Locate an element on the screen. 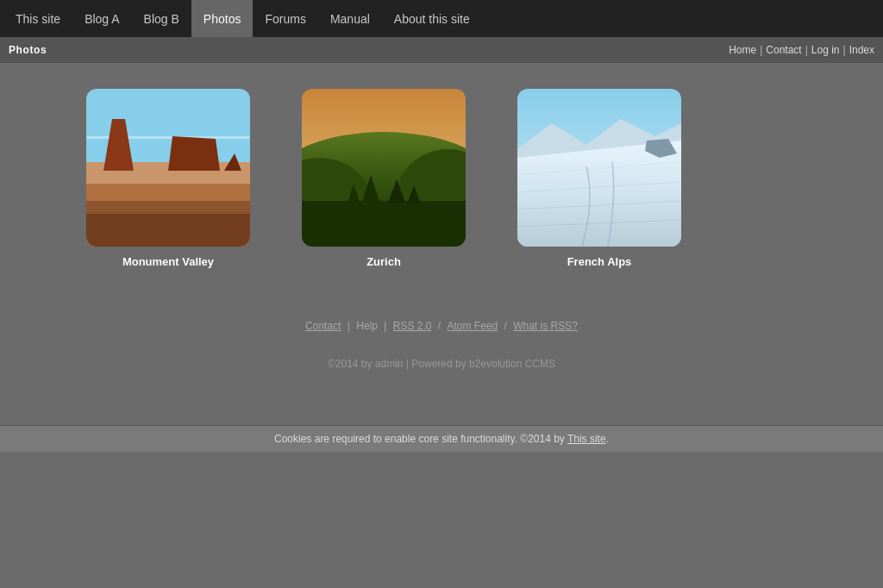 The image size is (883, 588). nav-item-blog-a: Blog A is located at coordinates (102, 19).